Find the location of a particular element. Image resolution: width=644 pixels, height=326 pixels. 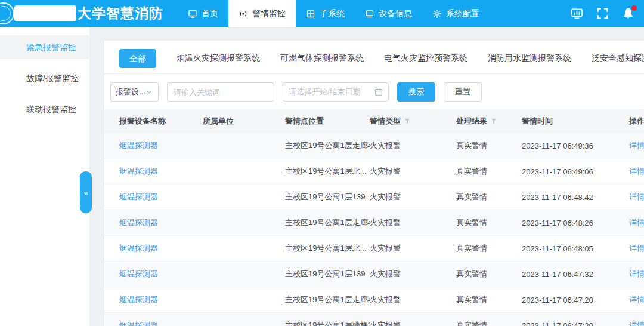

time-cell: 2023-11-17 06:48:05 is located at coordinates (575, 248).